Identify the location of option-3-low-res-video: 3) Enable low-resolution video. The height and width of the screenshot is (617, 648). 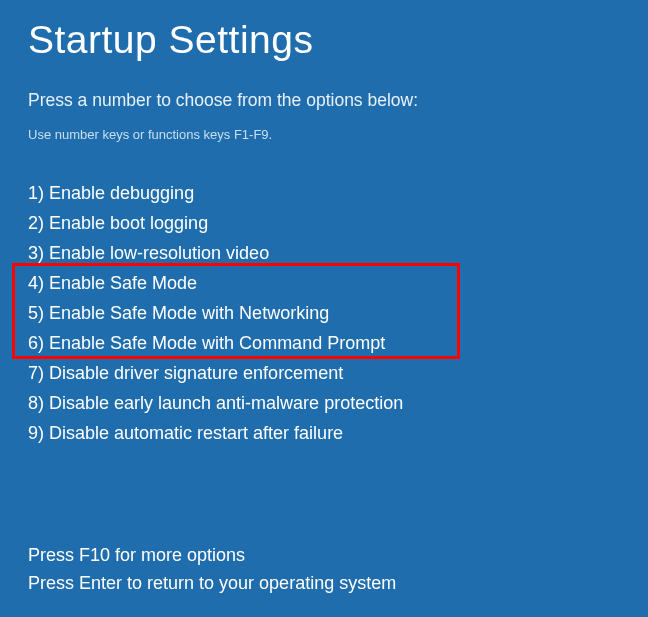
(324, 253).